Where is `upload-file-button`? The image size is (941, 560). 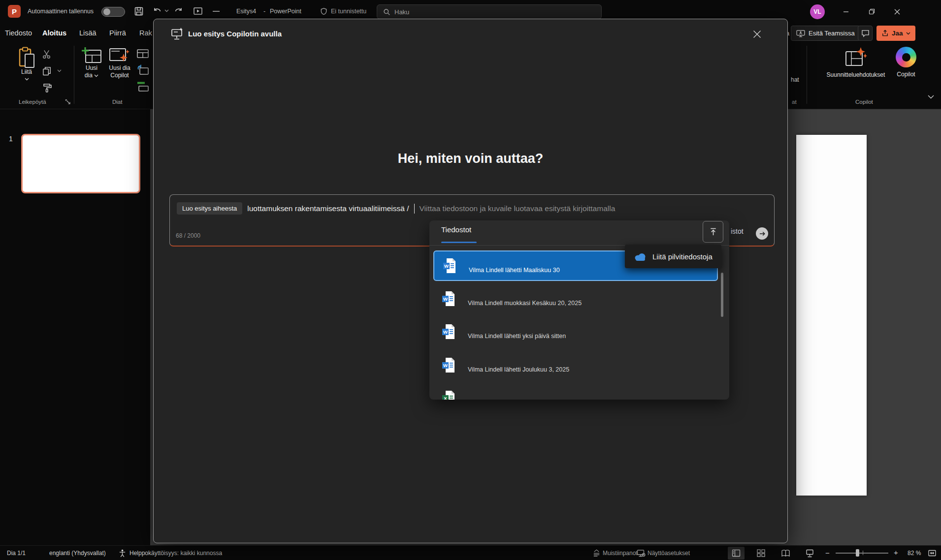 upload-file-button is located at coordinates (713, 232).